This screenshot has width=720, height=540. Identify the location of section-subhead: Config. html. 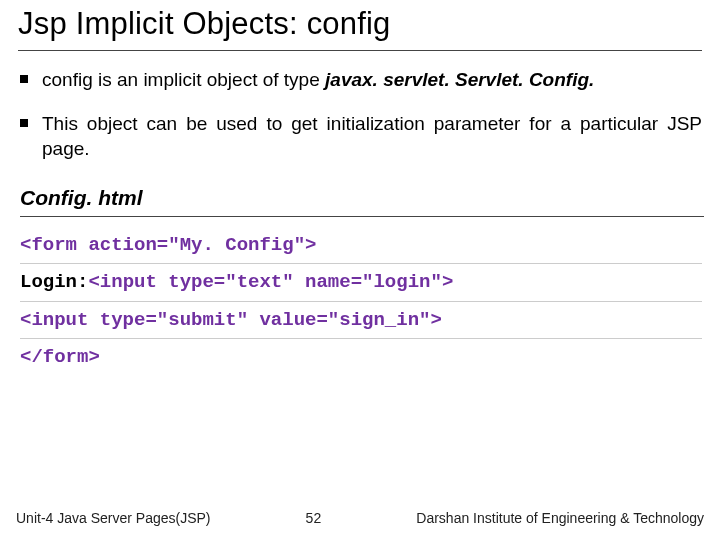
(362, 202).